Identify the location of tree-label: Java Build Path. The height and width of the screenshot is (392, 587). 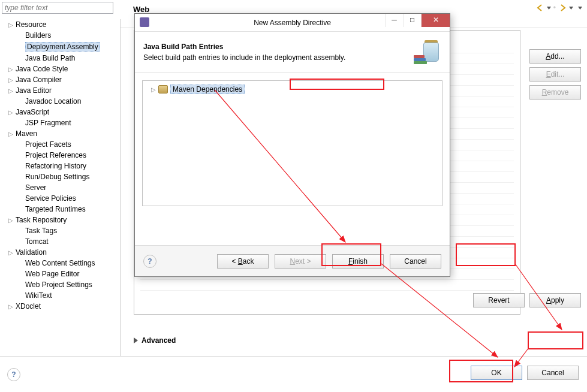
(50, 58).